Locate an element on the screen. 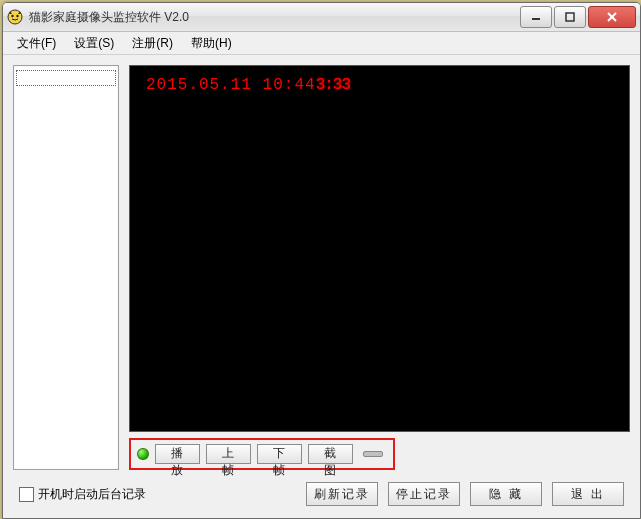 The height and width of the screenshot is (519, 641). menu-help: 帮助(H) is located at coordinates (212, 44).